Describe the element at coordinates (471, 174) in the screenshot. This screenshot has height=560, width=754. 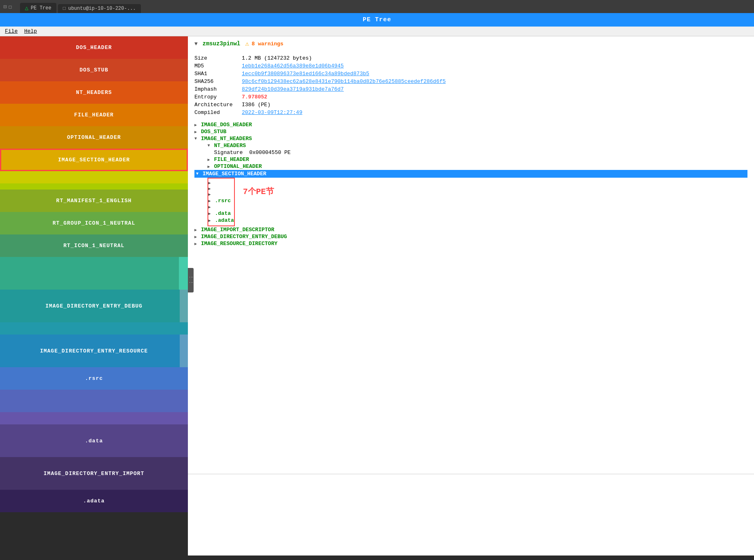
I see `tree-image-section-header: ▼ IMAGE_SECTION_HEADER` at that location.